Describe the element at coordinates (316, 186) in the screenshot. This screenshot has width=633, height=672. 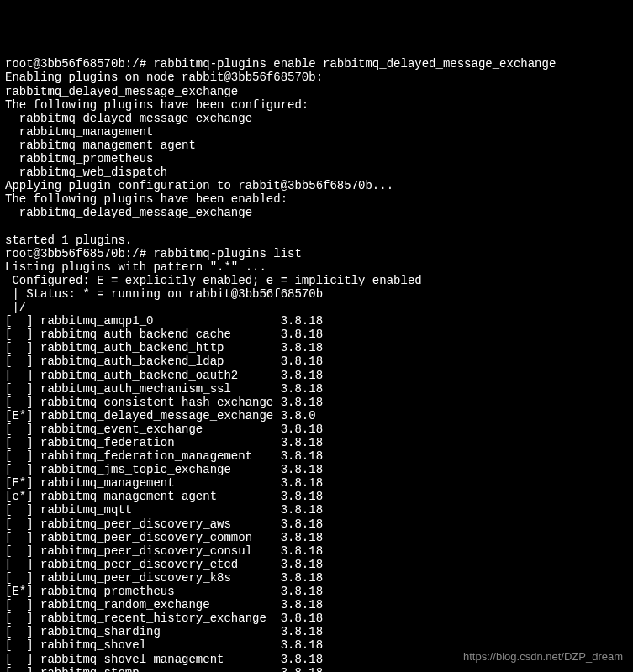
I see `terminal-line: Applying plugin configuration to rabbit@…` at that location.